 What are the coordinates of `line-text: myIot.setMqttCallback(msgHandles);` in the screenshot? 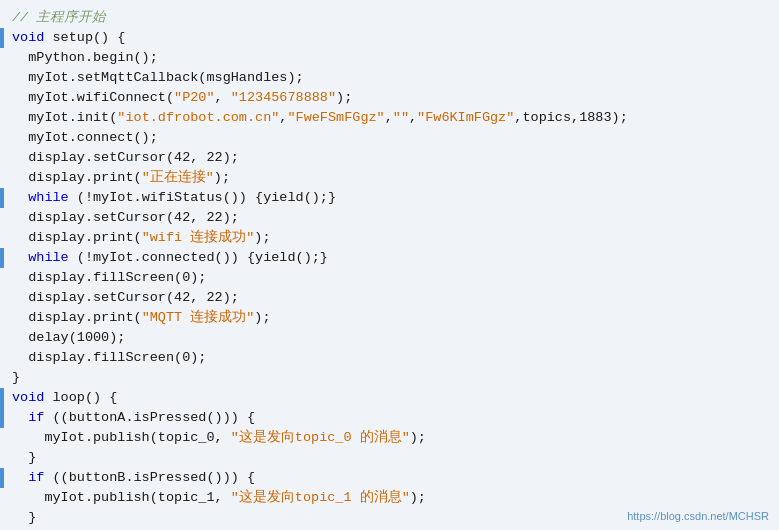 It's located at (154, 78).